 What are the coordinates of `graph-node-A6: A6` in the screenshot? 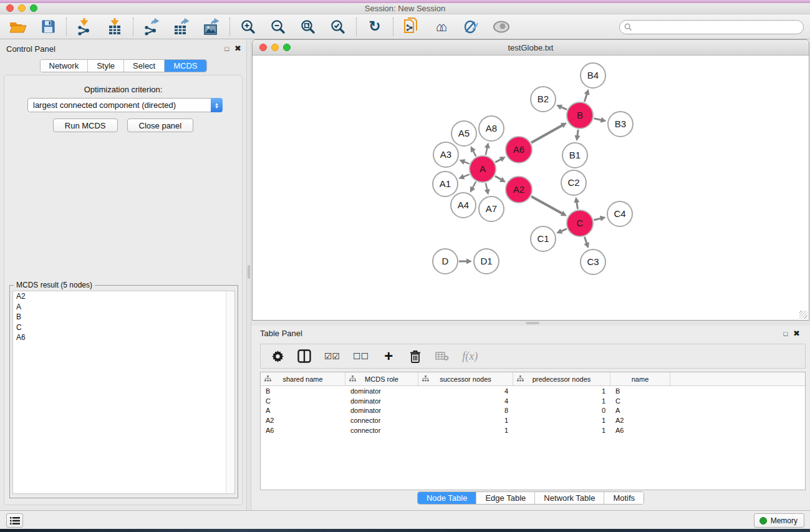 It's located at (519, 150).